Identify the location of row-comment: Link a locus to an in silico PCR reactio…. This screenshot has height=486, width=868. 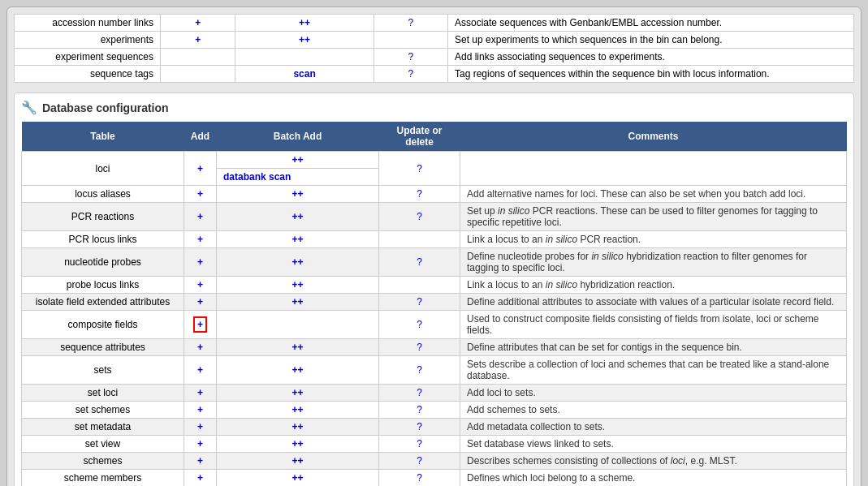
(654, 240).